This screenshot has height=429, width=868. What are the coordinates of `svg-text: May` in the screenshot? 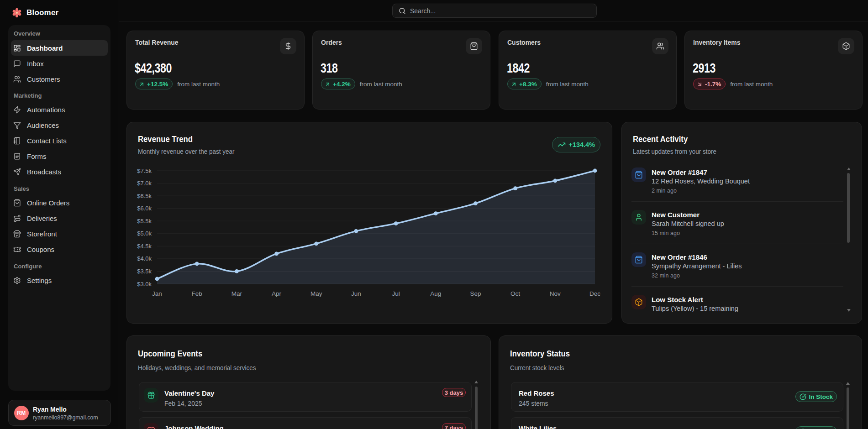 It's located at (316, 294).